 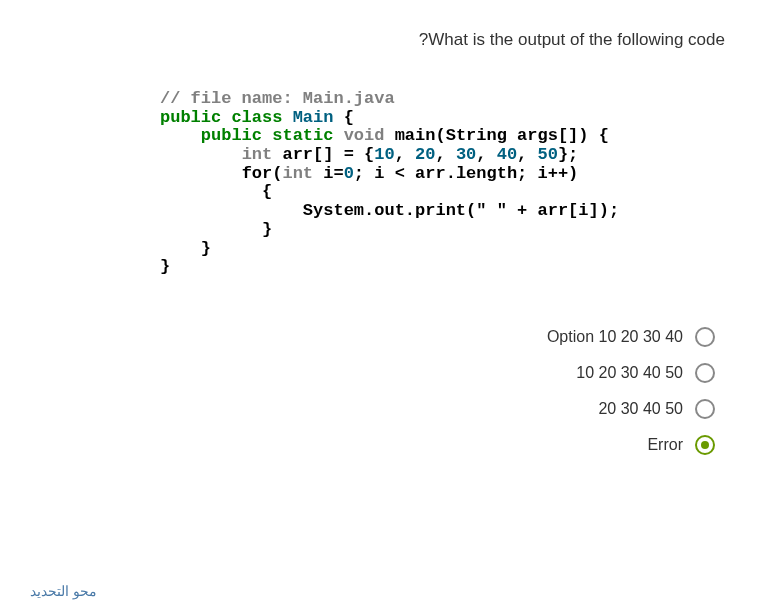 I want to click on option-label: Option 10 20 30 40, so click(x=615, y=337).